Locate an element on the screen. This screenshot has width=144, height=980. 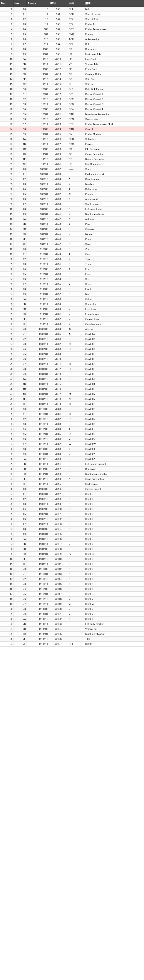
table-row: 119771110111&#119;wSmall w is located at coordinates (72, 604).